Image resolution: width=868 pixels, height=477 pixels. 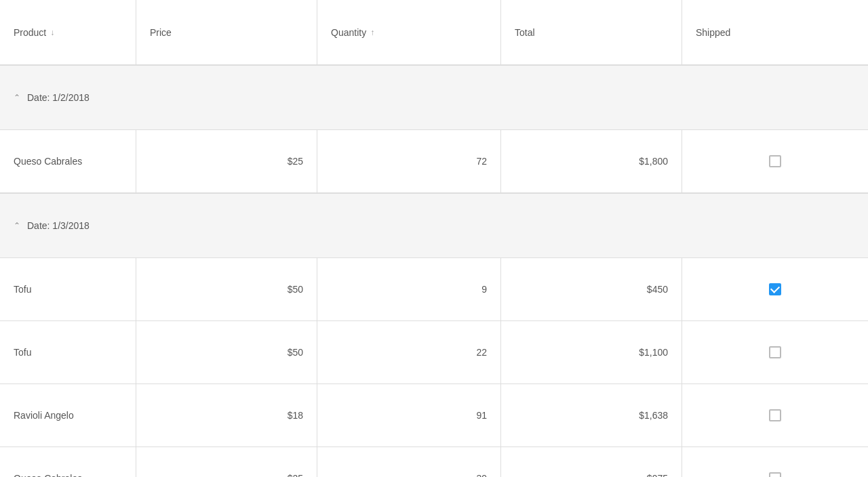 What do you see at coordinates (226, 33) in the screenshot?
I see `header-price: Price` at bounding box center [226, 33].